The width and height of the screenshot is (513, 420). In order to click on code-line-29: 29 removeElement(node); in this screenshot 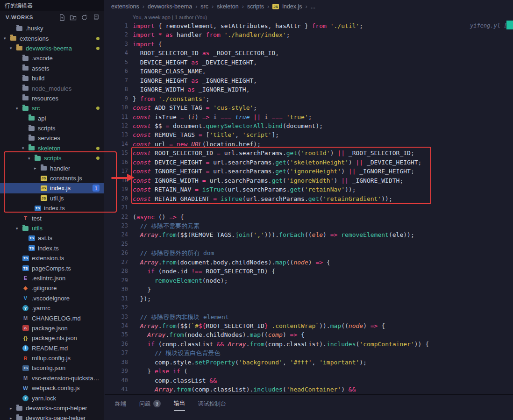, I will do `click(309, 280)`.